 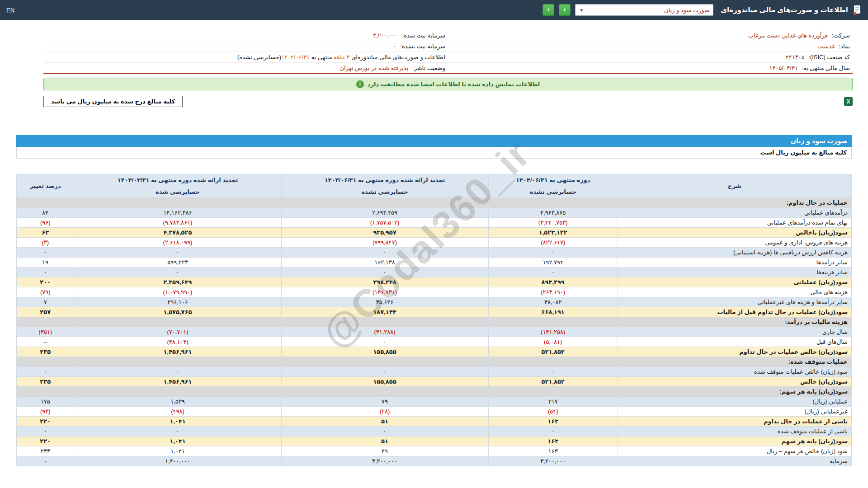 I want to click on row-label: سود (زیان) خالص هر سهم – ریال, so click(x=734, y=451).